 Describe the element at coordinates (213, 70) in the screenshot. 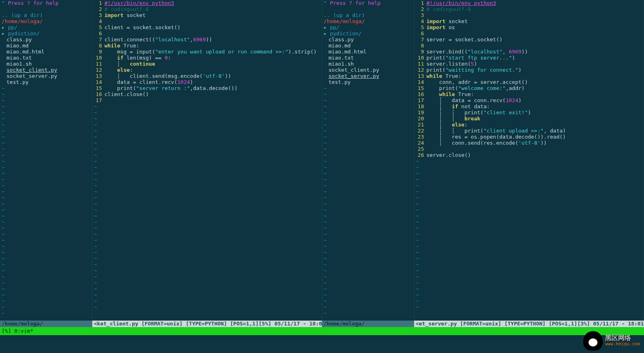

I see `code-line: else:` at that location.